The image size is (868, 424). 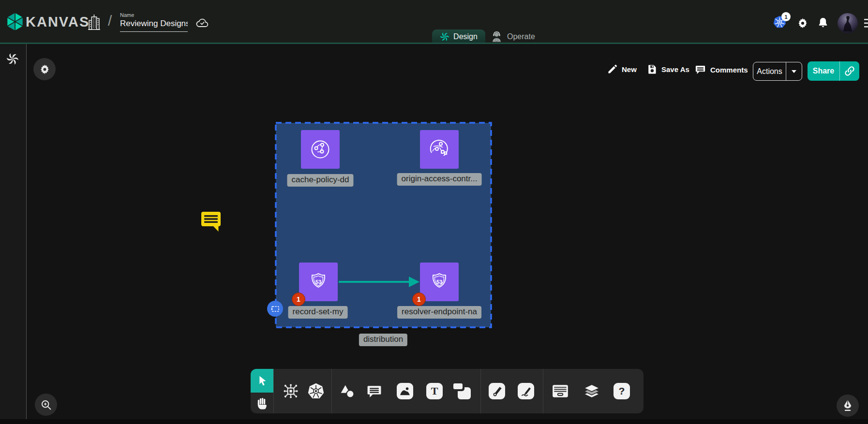 I want to click on node-resolver-endpoint: 53, so click(x=439, y=282).